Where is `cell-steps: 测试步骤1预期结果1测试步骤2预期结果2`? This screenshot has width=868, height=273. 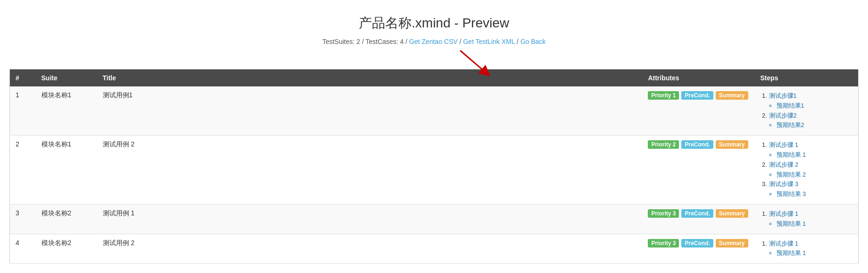 cell-steps: 测试步骤1预期结果1测试步骤2预期结果2 is located at coordinates (807, 111).